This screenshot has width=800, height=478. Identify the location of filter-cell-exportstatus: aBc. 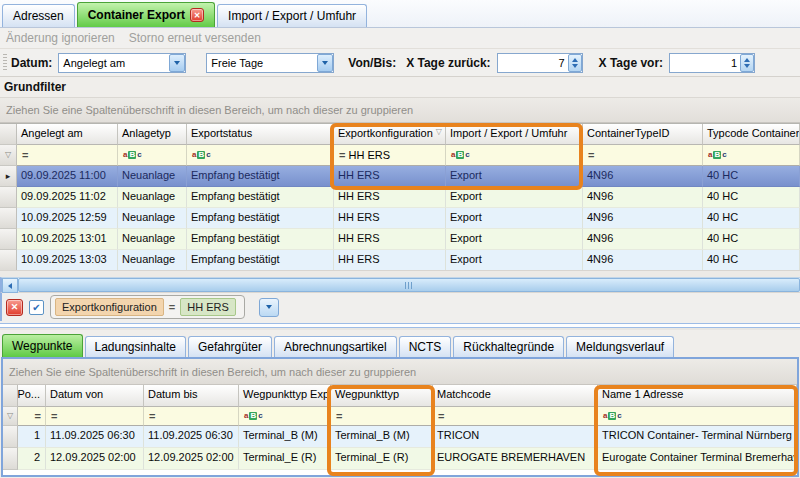
(260, 156).